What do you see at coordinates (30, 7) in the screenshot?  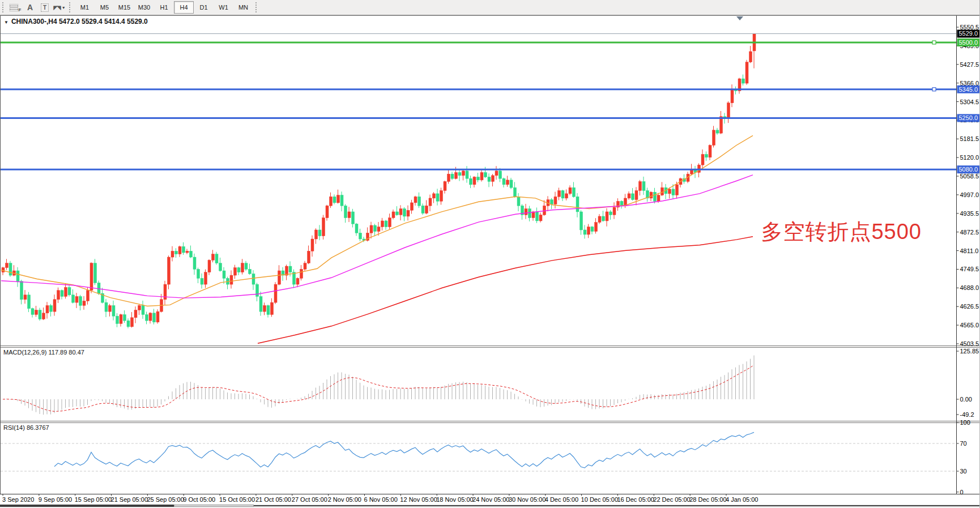 I see `text-tool-button: A` at bounding box center [30, 7].